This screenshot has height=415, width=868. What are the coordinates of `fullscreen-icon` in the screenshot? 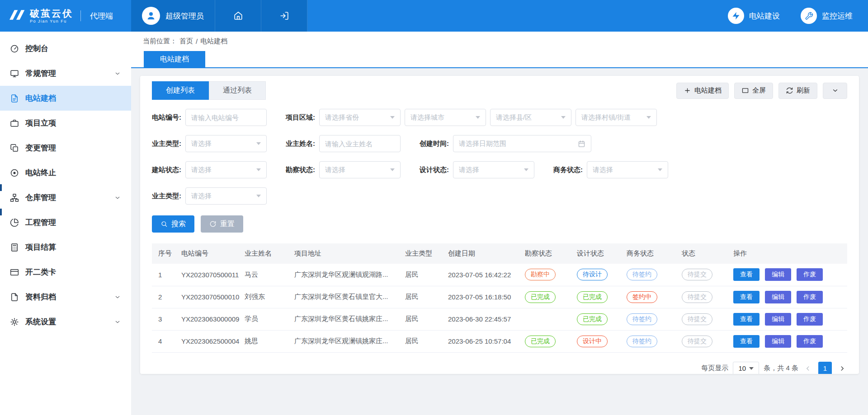 It's located at (745, 90).